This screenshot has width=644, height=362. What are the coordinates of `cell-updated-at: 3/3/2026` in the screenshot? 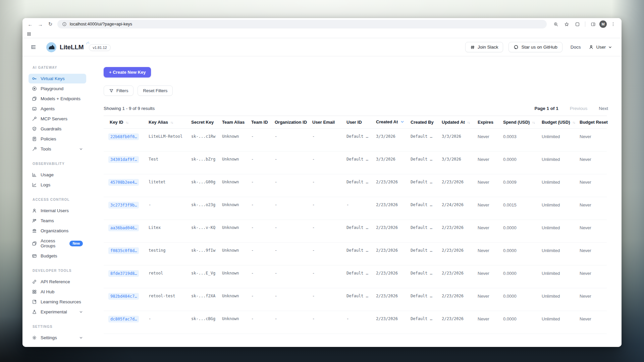 It's located at (455, 140).